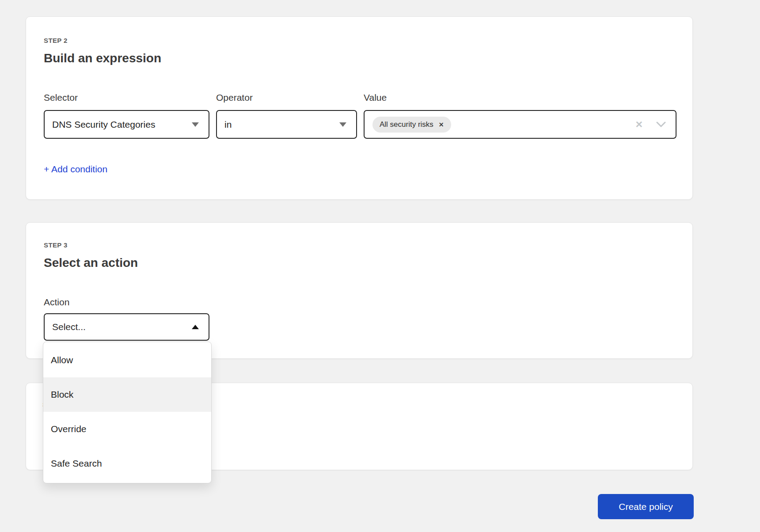 The width and height of the screenshot is (760, 532). I want to click on clear-value-icon: ✕, so click(639, 125).